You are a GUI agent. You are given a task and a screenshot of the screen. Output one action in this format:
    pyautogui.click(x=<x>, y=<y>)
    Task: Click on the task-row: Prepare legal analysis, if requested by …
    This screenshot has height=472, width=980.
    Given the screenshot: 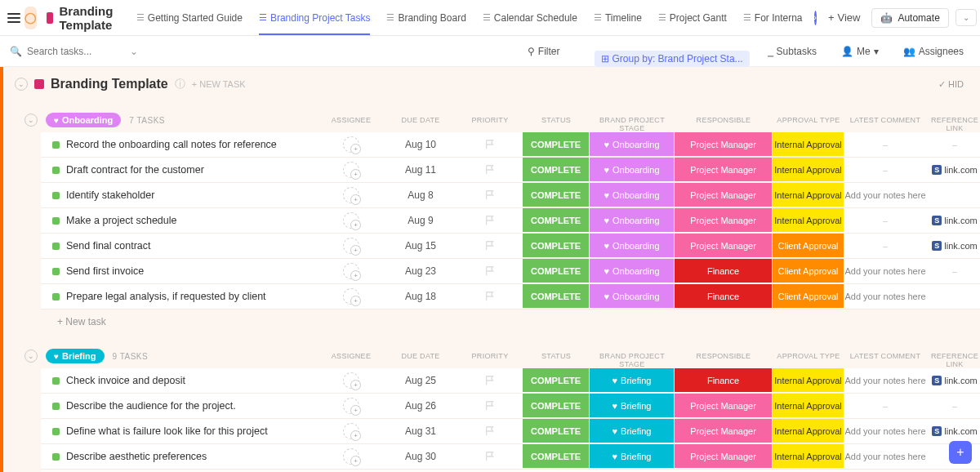 What is the action you would take?
    pyautogui.click(x=510, y=297)
    